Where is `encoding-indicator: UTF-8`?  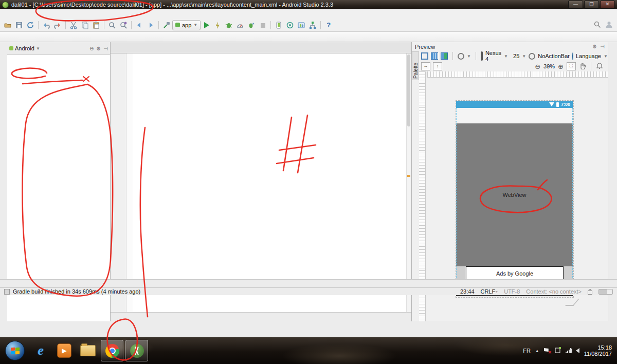 encoding-indicator: UTF-8 is located at coordinates (512, 292).